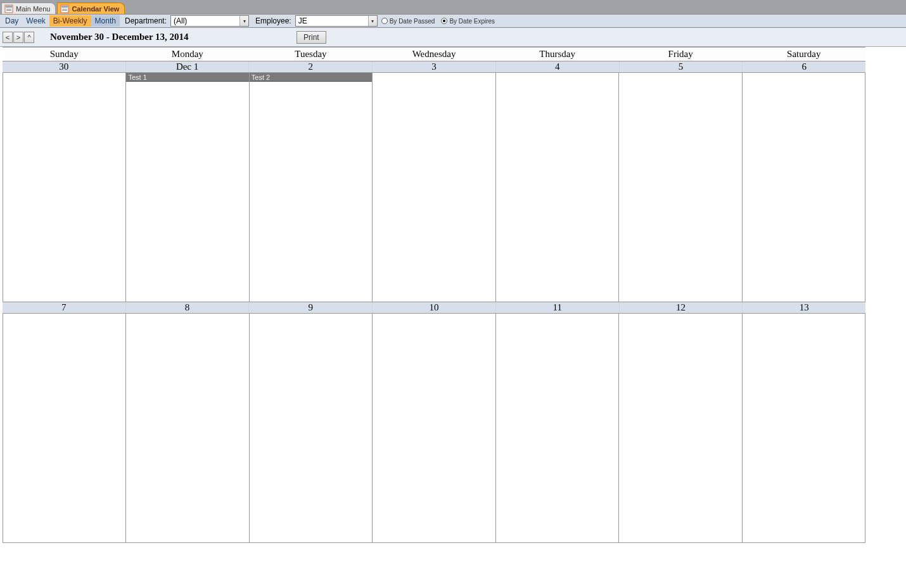 The image size is (906, 588). I want to click on radio-label: By Date Expires, so click(472, 22).